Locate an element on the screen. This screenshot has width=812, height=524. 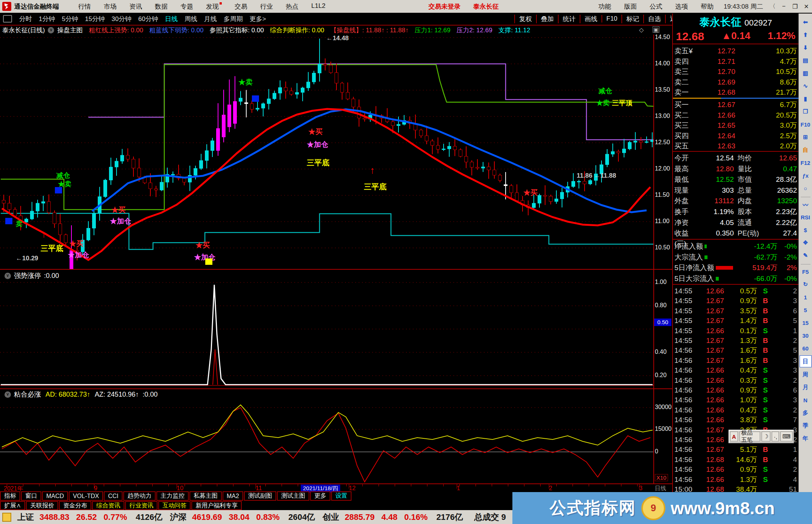
tick-row: 14:5512.671.4万B5 is located at coordinates (736, 321).